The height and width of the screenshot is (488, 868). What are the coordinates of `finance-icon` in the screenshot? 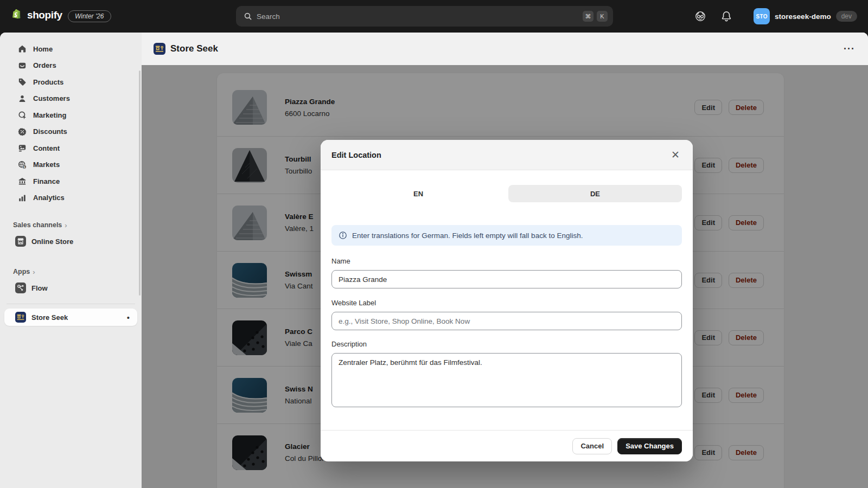 It's located at (22, 181).